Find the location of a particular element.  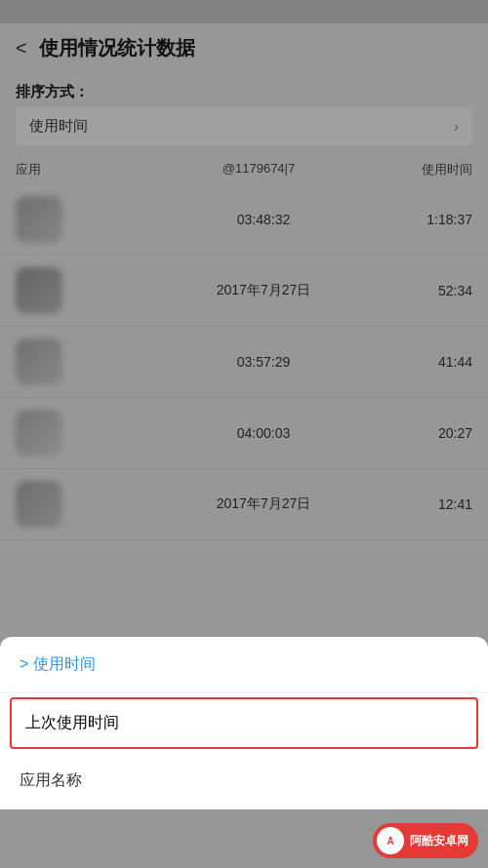

dropdown-item-usage-time: 使用时间 is located at coordinates (244, 665).